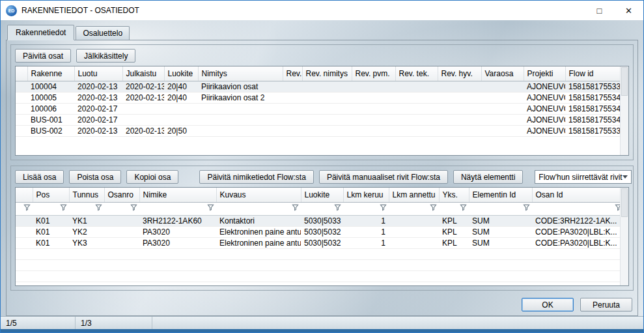 This screenshot has height=333, width=644. Describe the element at coordinates (599, 10) in the screenshot. I see `maximize-button: □` at that location.